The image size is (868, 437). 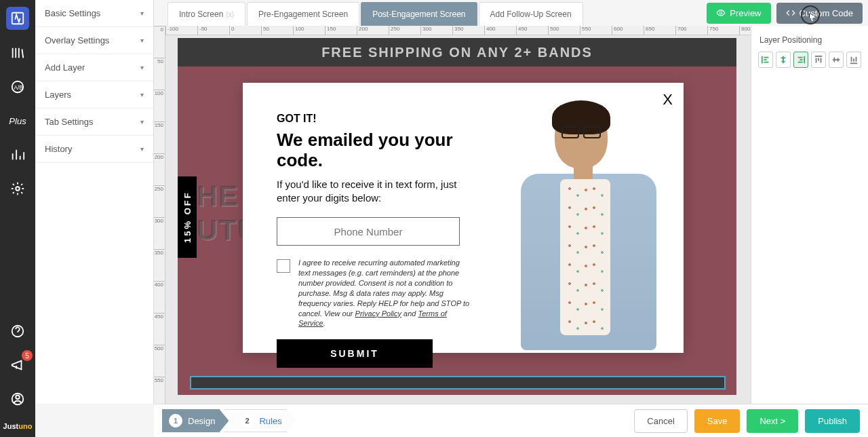 I want to click on nav-ab-test-icon: A/B, so click(x=18, y=87).